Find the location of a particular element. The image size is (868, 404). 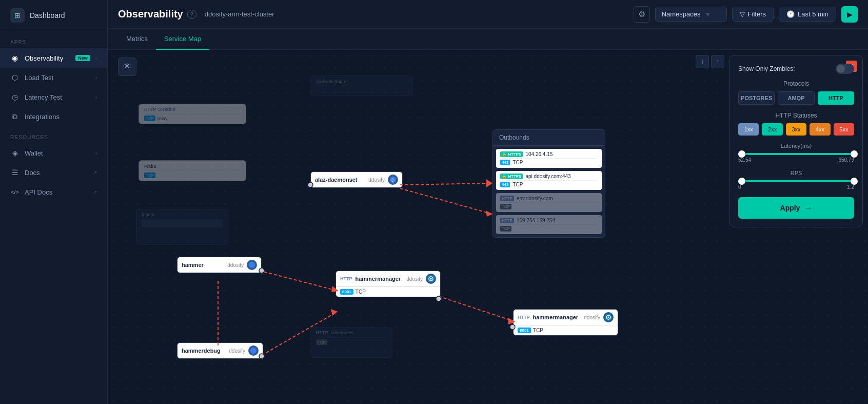

latency-test-arrow: › is located at coordinates (96, 98).